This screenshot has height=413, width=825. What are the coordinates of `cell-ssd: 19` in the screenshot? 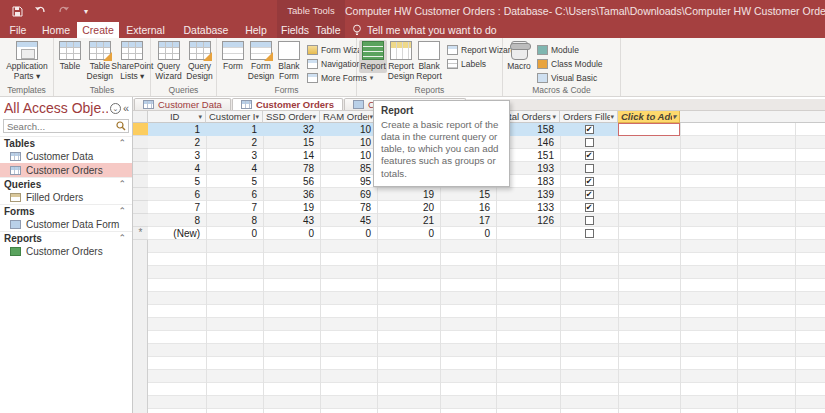 It's located at (292, 208).